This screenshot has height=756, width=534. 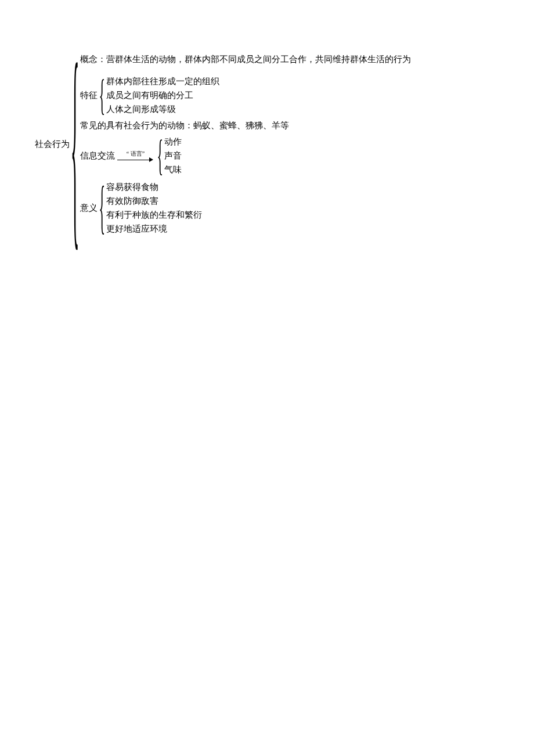 What do you see at coordinates (246, 59) in the screenshot?
I see `concept-row: 概念：营群体生活的动物，群体内部不同成员之间分工合作，共同维持群体生活的行为` at bounding box center [246, 59].